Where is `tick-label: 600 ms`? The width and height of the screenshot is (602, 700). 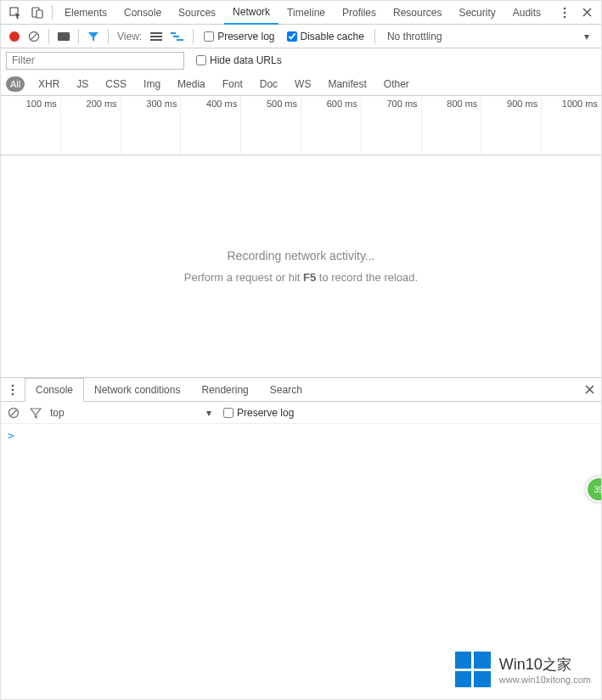
tick-label: 600 ms is located at coordinates (342, 104).